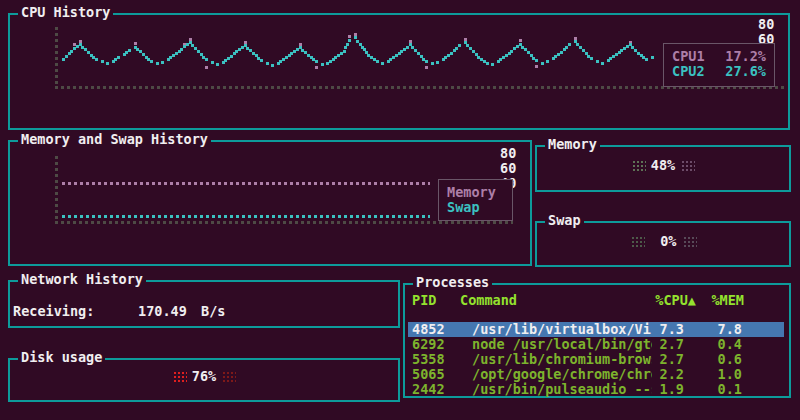  I want to click on cpu2-usage-value: 27.6%, so click(746, 72).